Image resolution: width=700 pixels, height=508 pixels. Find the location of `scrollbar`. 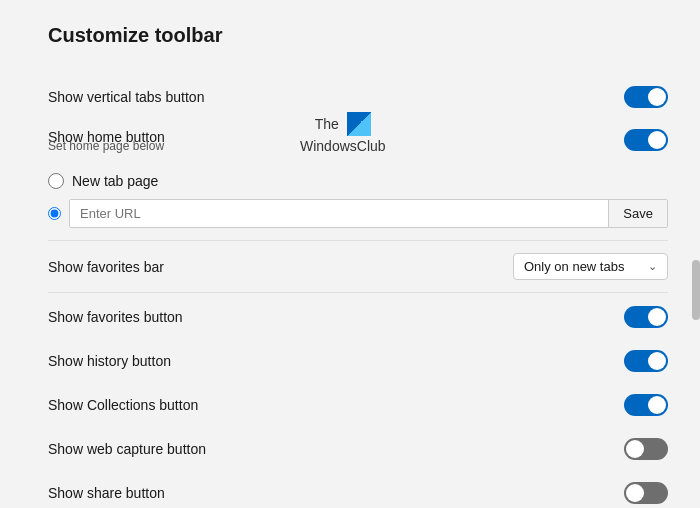

scrollbar is located at coordinates (696, 290).